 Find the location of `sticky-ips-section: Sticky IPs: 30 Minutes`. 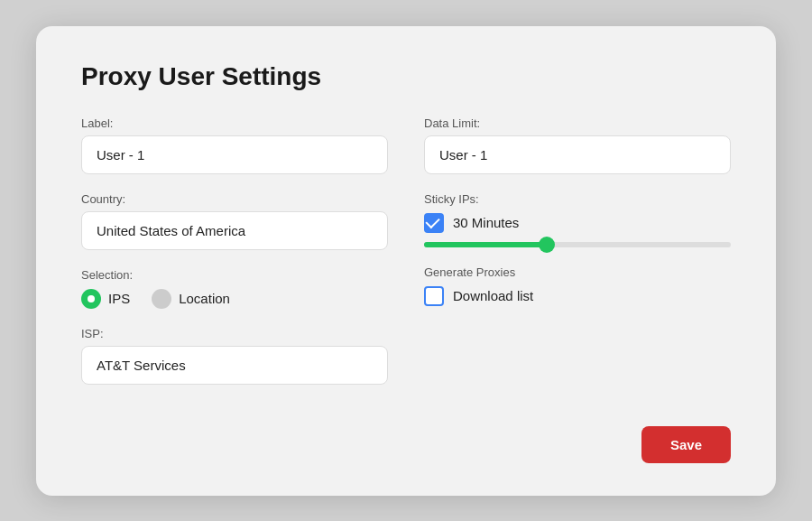

sticky-ips-section: Sticky IPs: 30 Minutes is located at coordinates (577, 220).